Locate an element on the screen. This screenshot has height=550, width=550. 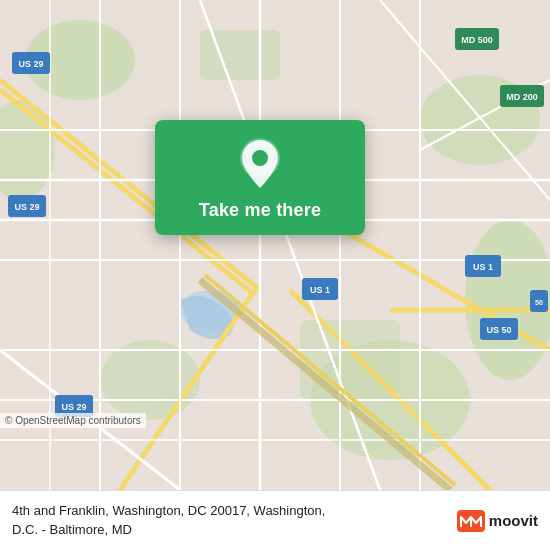
take-me-there-button: Take me there is located at coordinates (260, 178).